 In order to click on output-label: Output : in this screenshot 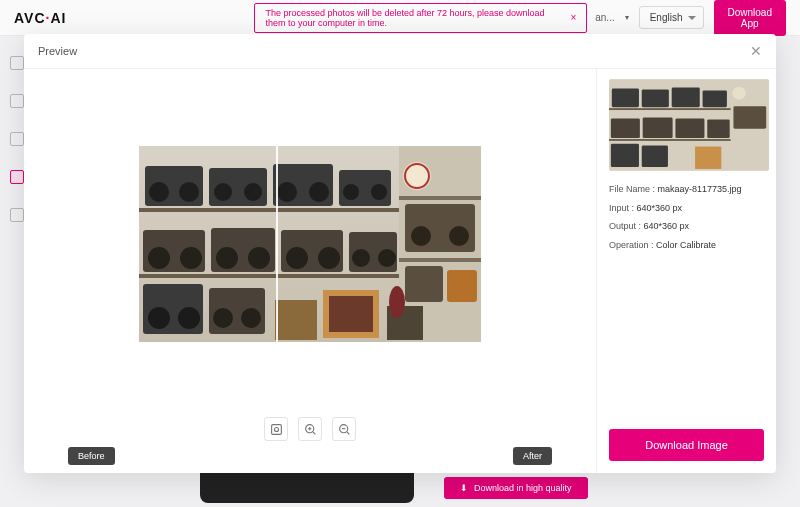, I will do `click(625, 226)`.